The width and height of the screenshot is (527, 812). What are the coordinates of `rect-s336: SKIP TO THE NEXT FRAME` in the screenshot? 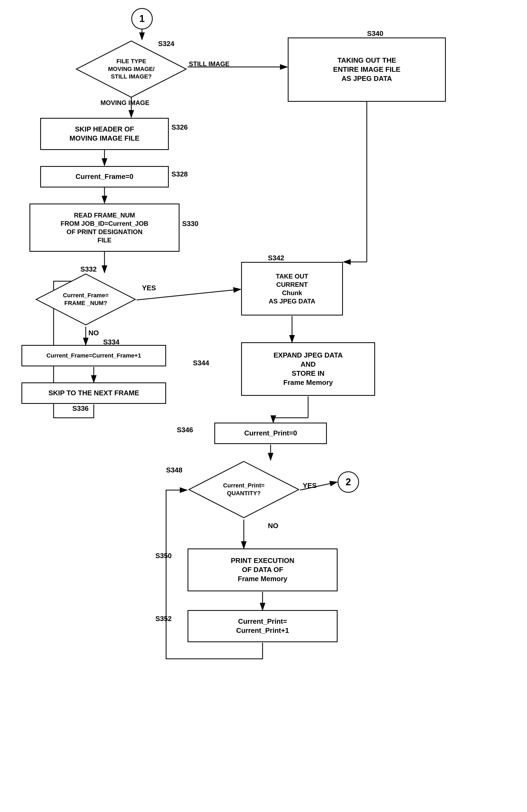 It's located at (94, 393).